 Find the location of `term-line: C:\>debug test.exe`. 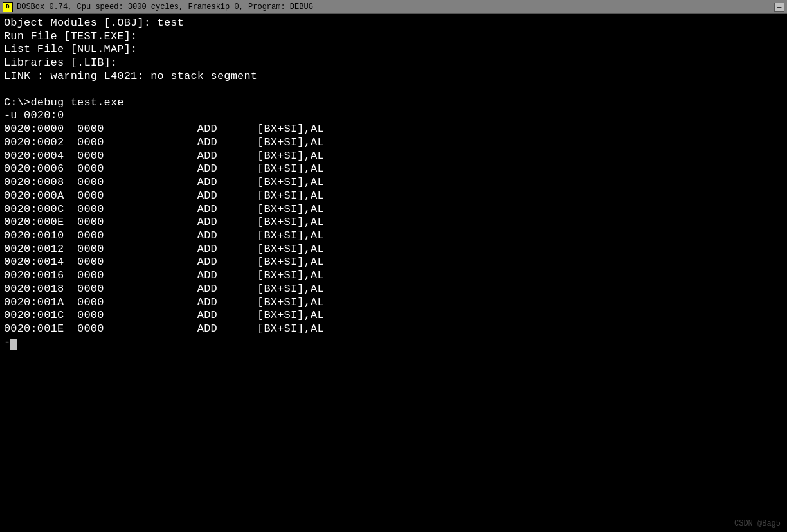

term-line: C:\>debug test.exe is located at coordinates (394, 103).